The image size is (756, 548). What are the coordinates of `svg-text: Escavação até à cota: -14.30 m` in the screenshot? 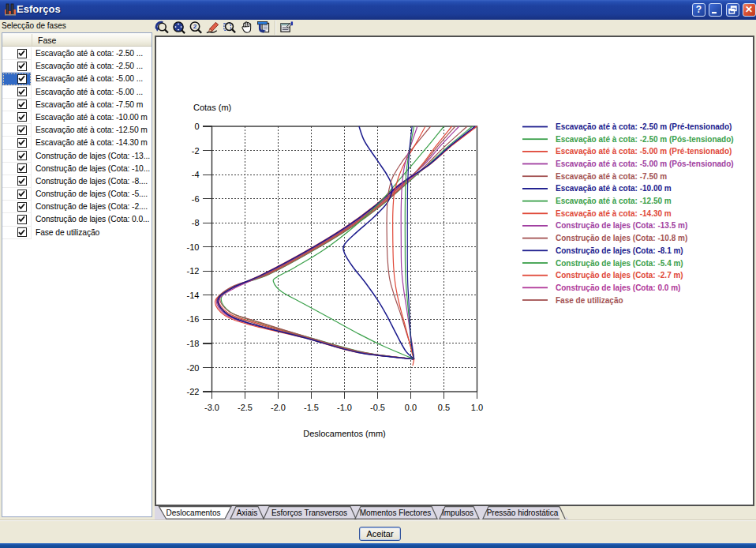 It's located at (614, 213).